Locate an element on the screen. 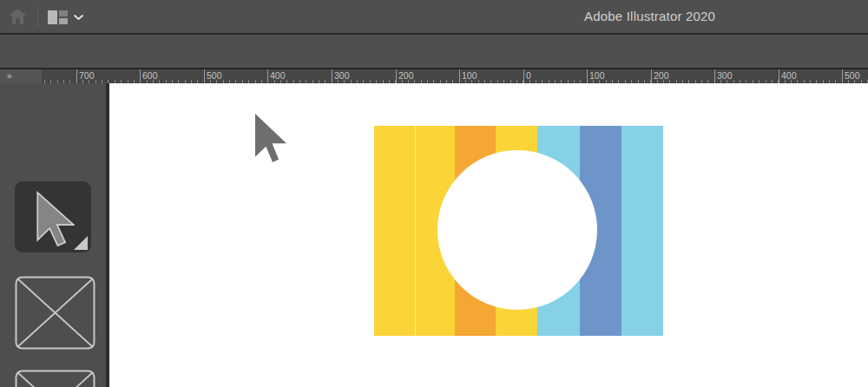 The width and height of the screenshot is (868, 387). ruler-major-tick: 0 is located at coordinates (524, 76).